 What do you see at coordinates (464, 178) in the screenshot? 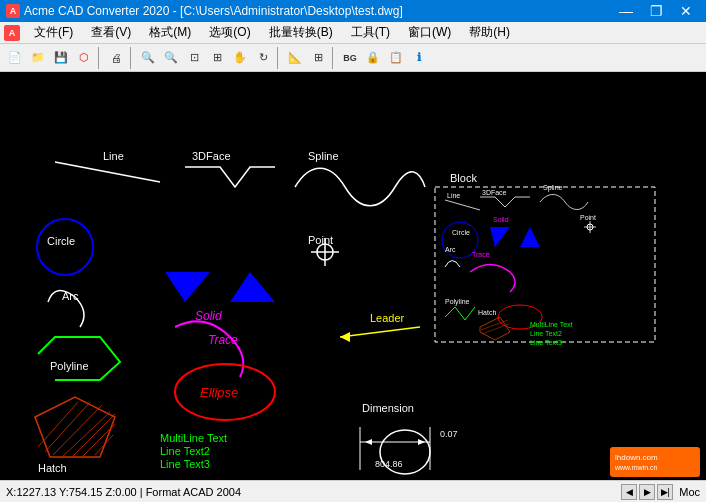
I see `svg-text: Block` at bounding box center [464, 178].